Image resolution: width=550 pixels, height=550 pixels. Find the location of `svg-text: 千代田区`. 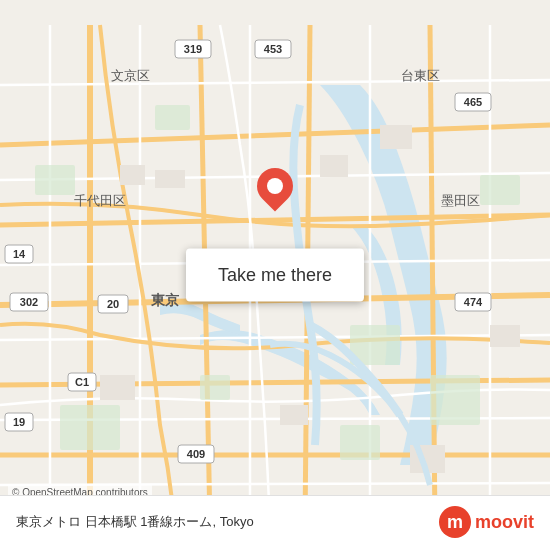

svg-text: 千代田区 is located at coordinates (100, 200).